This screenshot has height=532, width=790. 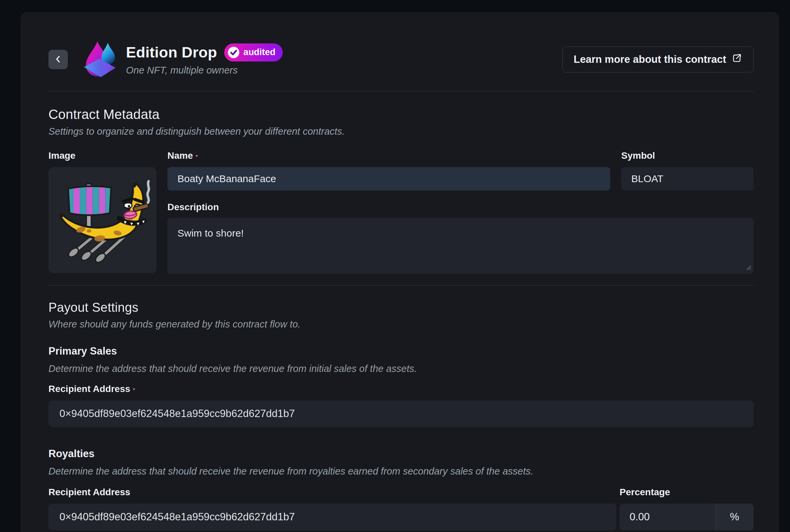 I want to click on percentage-label: Percentage, so click(x=645, y=492).